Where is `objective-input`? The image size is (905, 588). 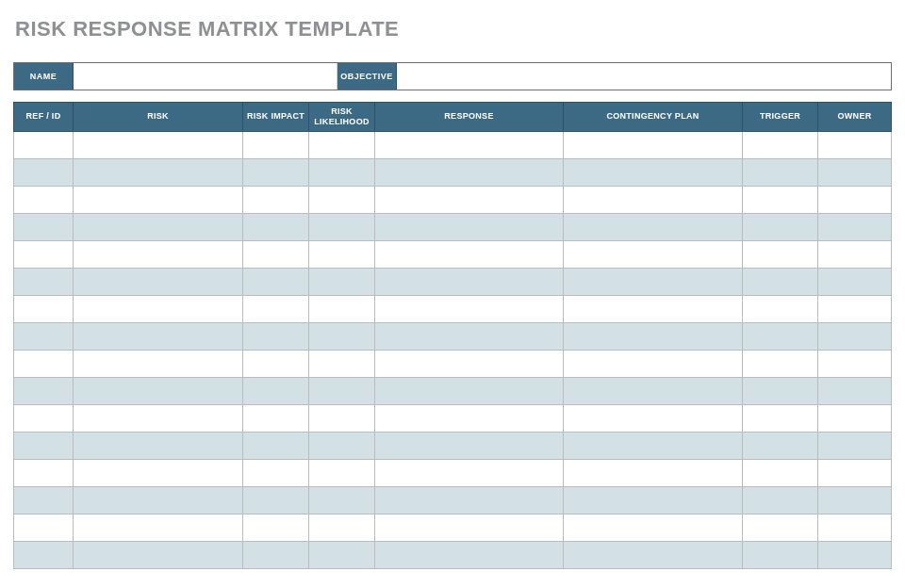 objective-input is located at coordinates (644, 76).